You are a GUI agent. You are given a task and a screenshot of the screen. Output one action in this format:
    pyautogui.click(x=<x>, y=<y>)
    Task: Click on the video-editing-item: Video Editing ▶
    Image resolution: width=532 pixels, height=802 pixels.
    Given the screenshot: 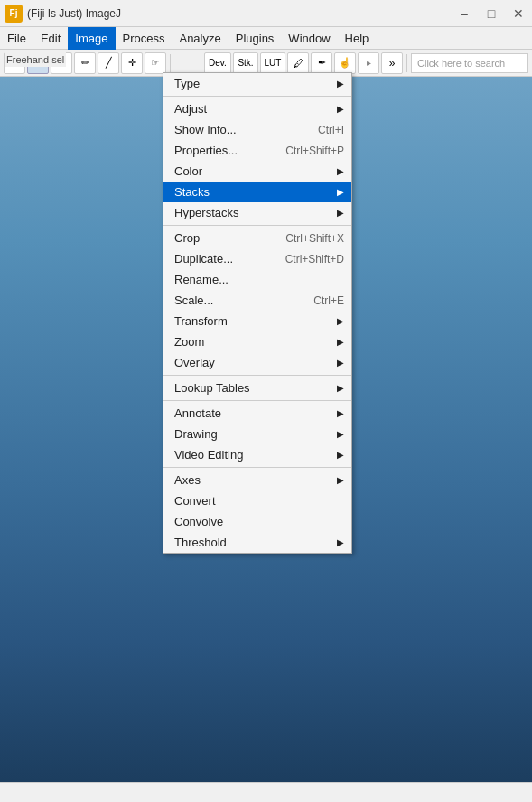 What is the action you would take?
    pyautogui.click(x=257, y=455)
    